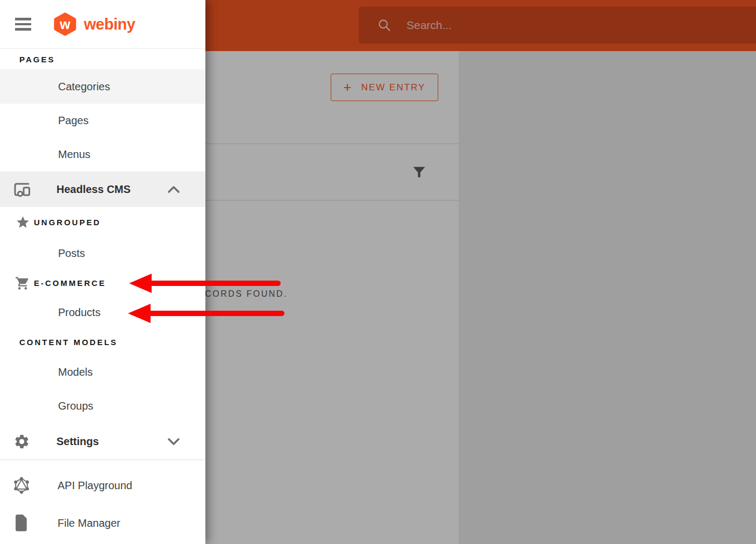 This screenshot has width=756, height=544. Describe the element at coordinates (22, 523) in the screenshot. I see `file-icon` at that location.